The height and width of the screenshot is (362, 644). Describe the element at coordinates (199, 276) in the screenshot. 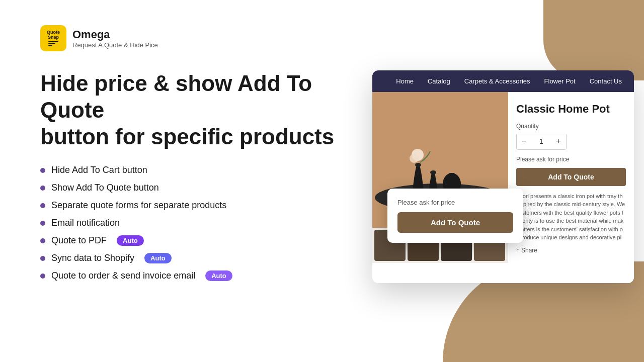

I see `list-item: Quote to order & send invoice email Auto` at that location.